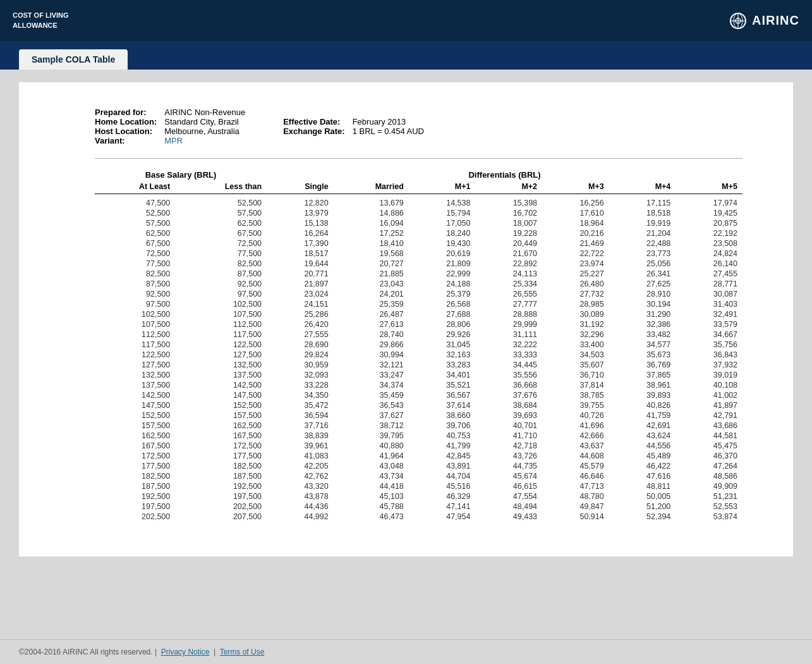  Describe the element at coordinates (709, 436) in the screenshot. I see `table-cell: 44,581` at that location.